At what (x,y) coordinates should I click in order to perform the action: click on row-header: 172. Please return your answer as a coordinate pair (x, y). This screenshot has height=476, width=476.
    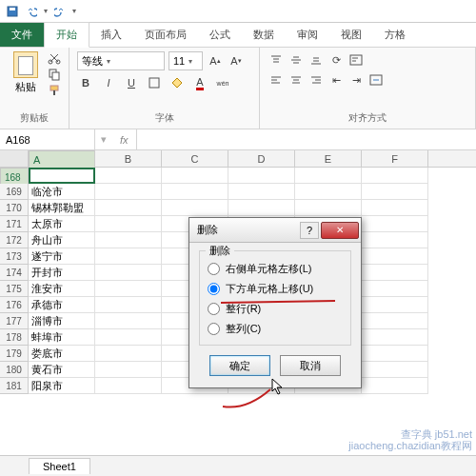
    Looking at the image, I should click on (14, 240).